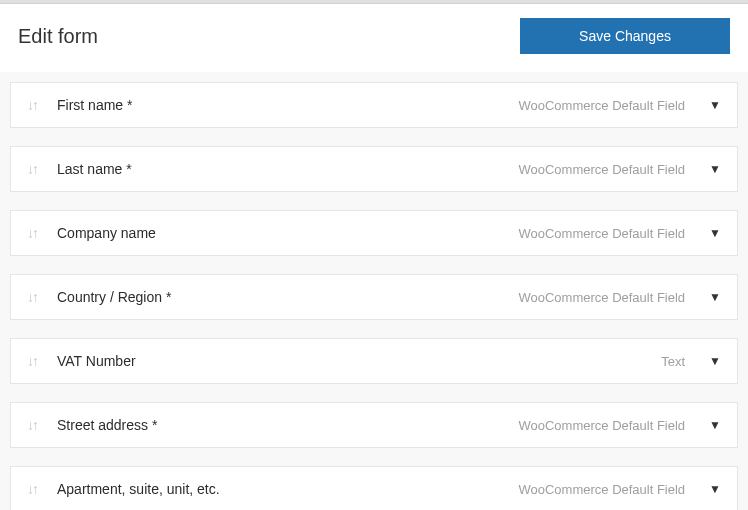 This screenshot has width=748, height=510. Describe the element at coordinates (359, 361) in the screenshot. I see `field-label: VAT Number` at that location.